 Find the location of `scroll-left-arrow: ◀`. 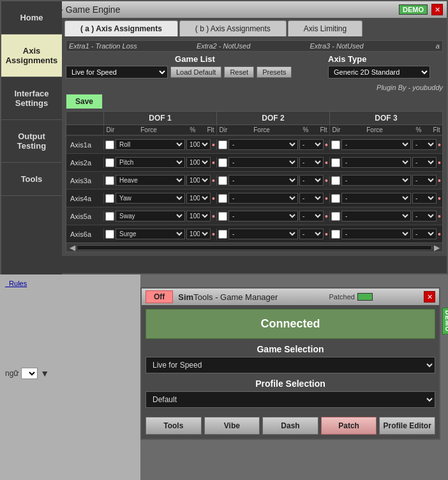

scroll-left-arrow: ◀ is located at coordinates (72, 248).